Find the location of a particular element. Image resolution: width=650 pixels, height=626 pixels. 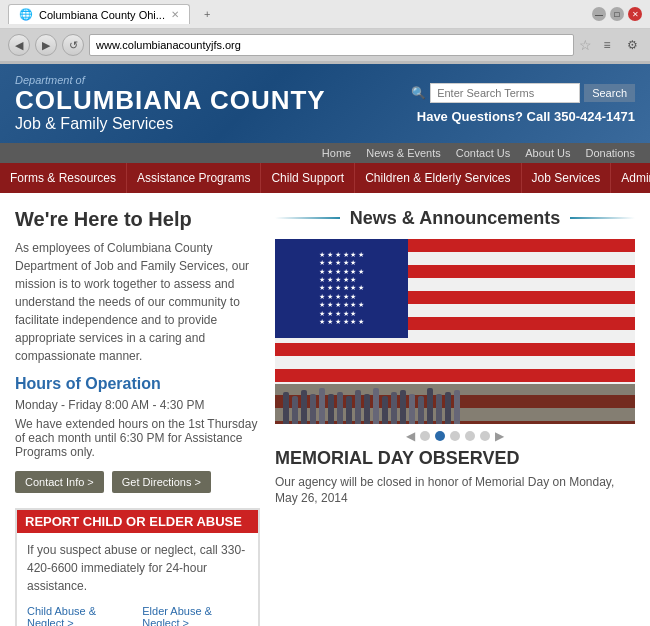

hours-heading: Hours of Operation is located at coordinates (138, 384).